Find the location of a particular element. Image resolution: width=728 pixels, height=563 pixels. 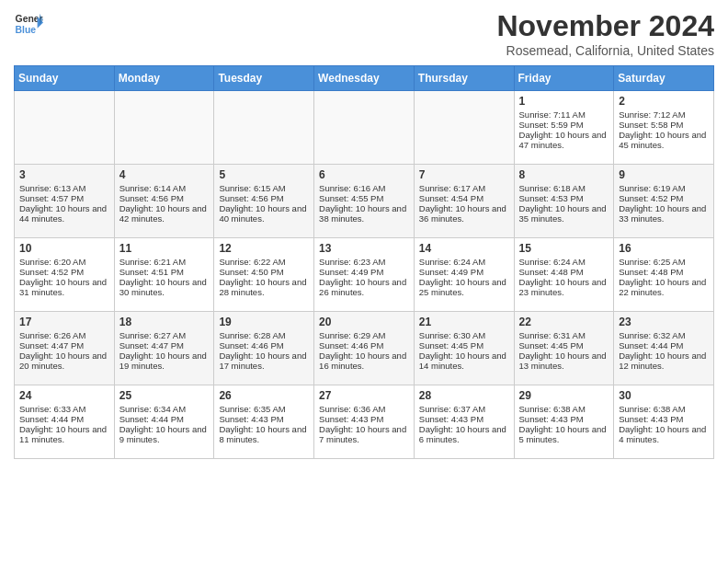

weekday-header: Sunday is located at coordinates (64, 79).